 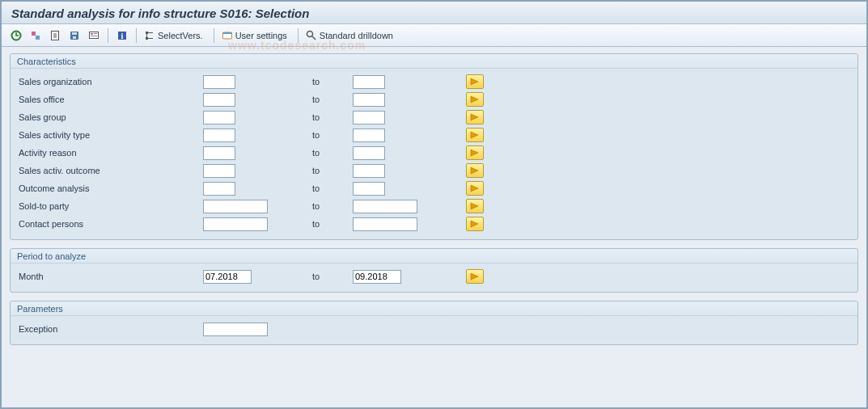 I want to click on period-group: Period to analyze Month to, so click(x=434, y=270).